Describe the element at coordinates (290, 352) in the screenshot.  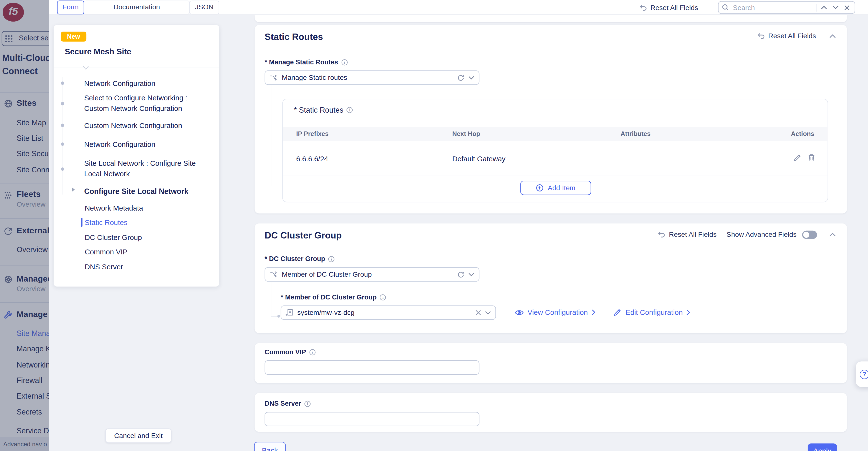
I see `common-vip-label: Common VIPi` at that location.